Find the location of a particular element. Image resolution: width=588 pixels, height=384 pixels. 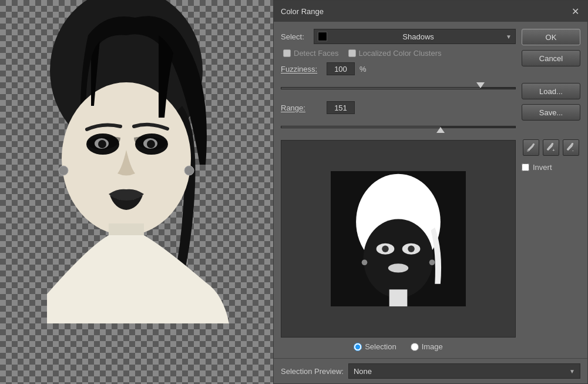

ok-button: OK is located at coordinates (551, 37).